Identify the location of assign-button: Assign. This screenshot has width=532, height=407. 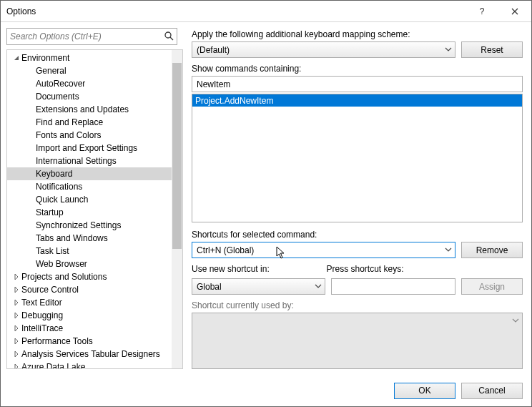
(492, 286).